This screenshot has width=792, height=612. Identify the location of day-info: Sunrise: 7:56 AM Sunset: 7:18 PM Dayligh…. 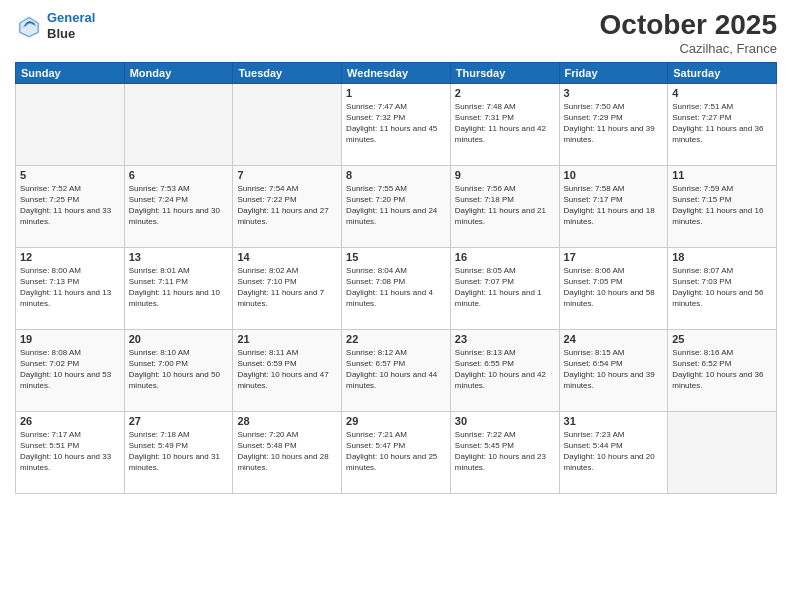
(505, 206).